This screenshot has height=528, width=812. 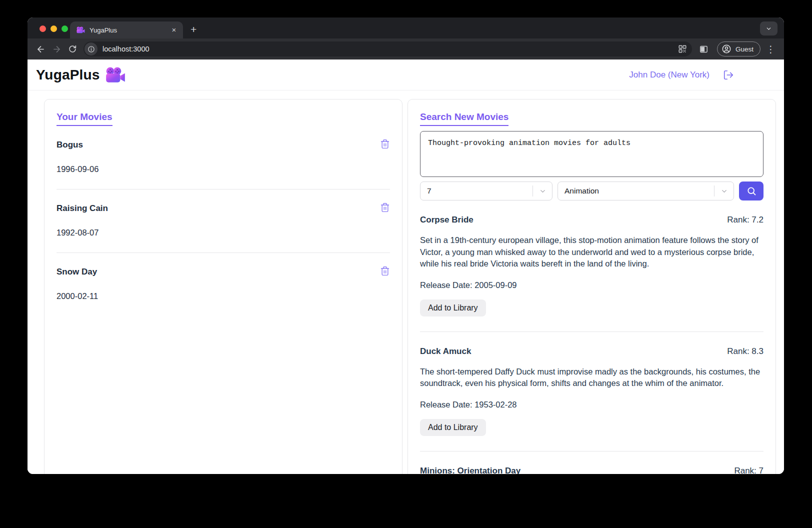 What do you see at coordinates (446, 352) in the screenshot?
I see `result-title: Duck Amuck` at bounding box center [446, 352].